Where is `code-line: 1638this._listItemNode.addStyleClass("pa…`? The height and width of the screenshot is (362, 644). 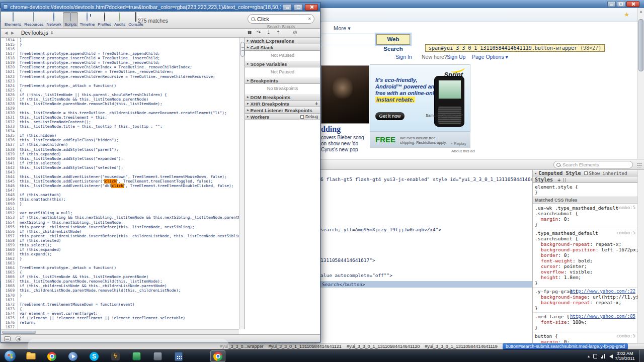 code-line: 1638this._listItemNode.addStyleClass("pa… is located at coordinates (120, 150).